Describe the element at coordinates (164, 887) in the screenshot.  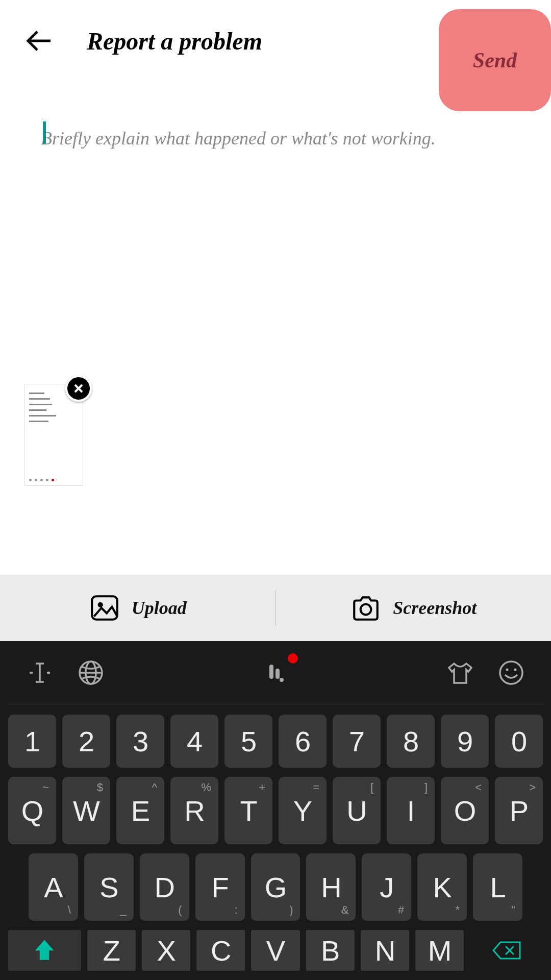
I see `key-d: D(` at that location.